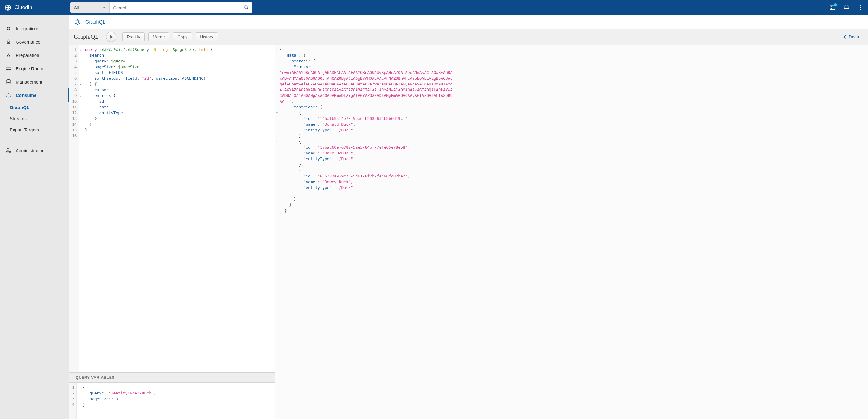  What do you see at coordinates (159, 37) in the screenshot?
I see `merge-button: Merge` at bounding box center [159, 37].